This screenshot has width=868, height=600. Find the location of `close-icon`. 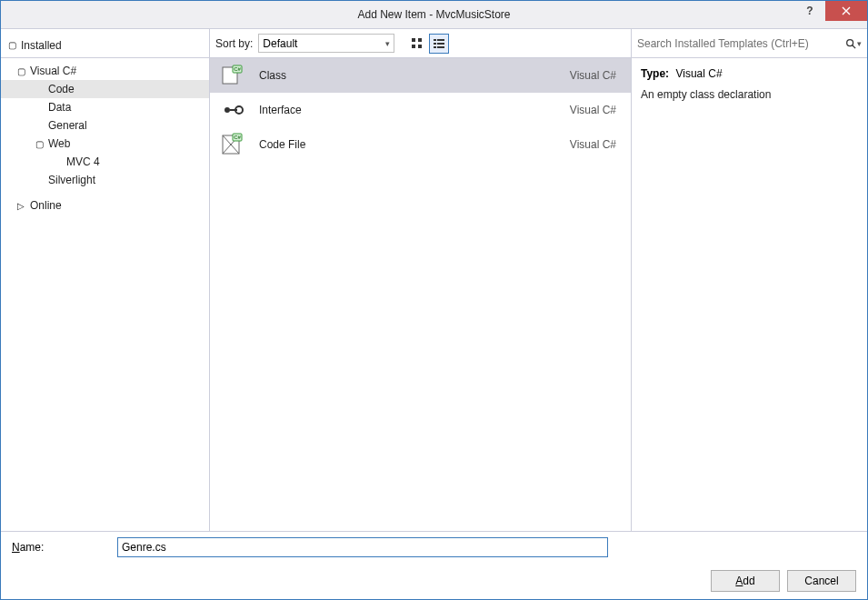

close-icon is located at coordinates (846, 11).